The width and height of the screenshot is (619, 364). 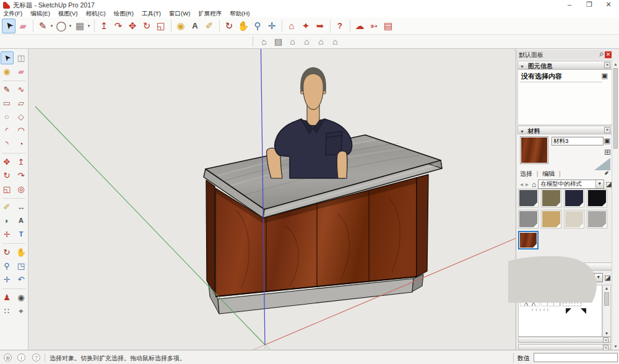 What do you see at coordinates (572, 297) in the screenshot?
I see `pattern-thumb-cobblestone` at bounding box center [572, 297].